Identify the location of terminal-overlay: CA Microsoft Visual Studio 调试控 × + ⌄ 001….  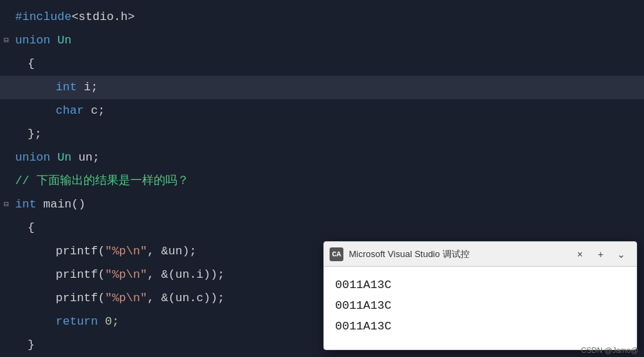
(480, 296).